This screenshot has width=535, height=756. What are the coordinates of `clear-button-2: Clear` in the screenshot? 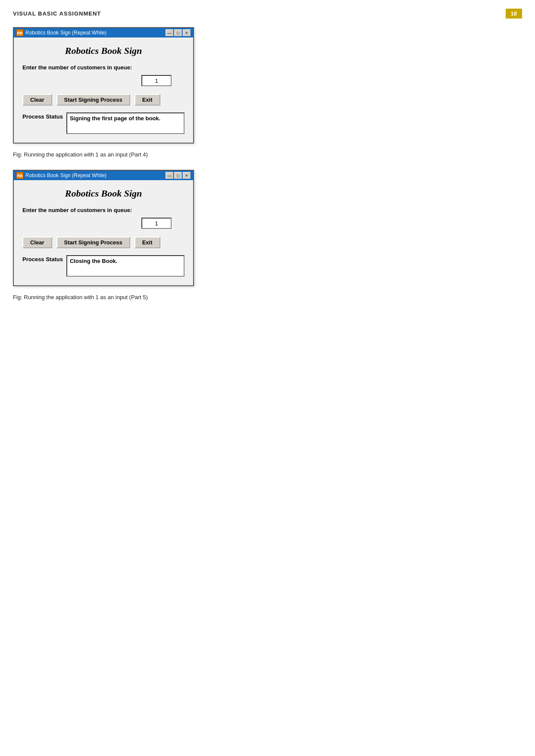 It's located at (37, 242).